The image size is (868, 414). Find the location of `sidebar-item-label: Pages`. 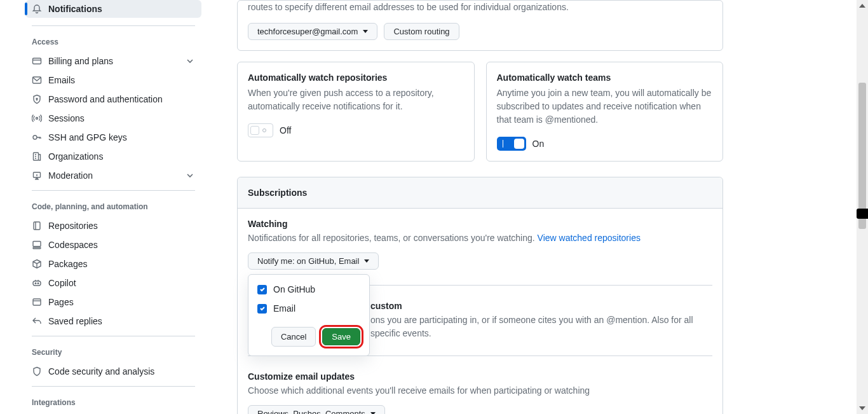

sidebar-item-label: Pages is located at coordinates (61, 302).